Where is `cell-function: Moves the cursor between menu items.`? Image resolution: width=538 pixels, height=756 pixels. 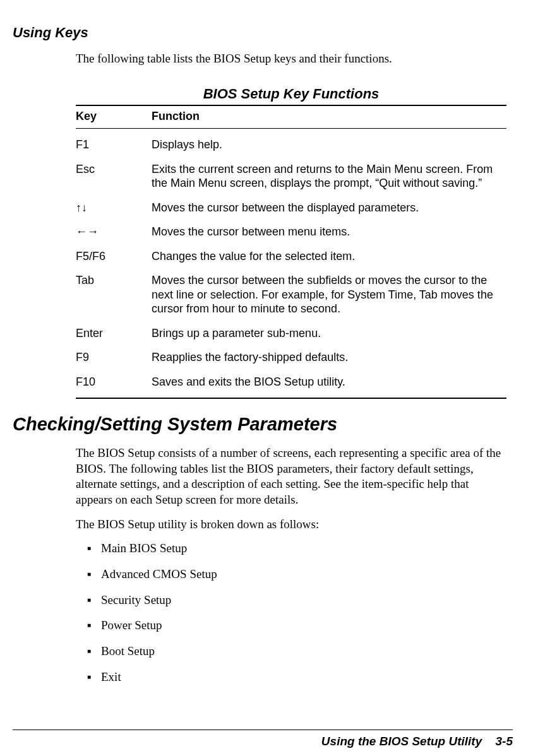
cell-function: Moves the cursor between menu items. is located at coordinates (329, 232).